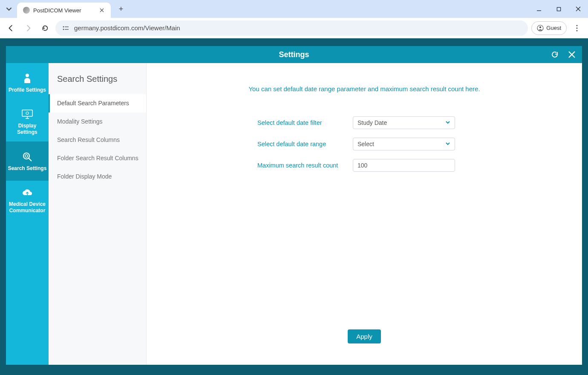  What do you see at coordinates (291, 28) in the screenshot?
I see `address-bar` at bounding box center [291, 28].